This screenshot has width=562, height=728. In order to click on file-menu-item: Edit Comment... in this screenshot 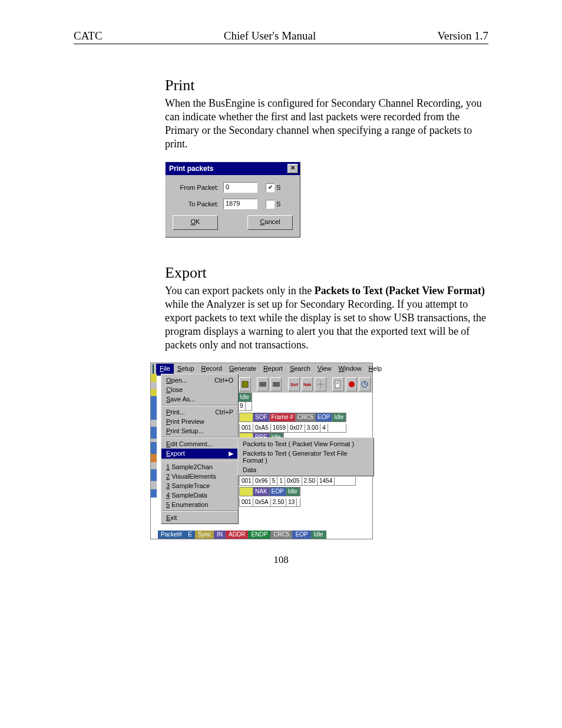, I will do `click(200, 444)`.